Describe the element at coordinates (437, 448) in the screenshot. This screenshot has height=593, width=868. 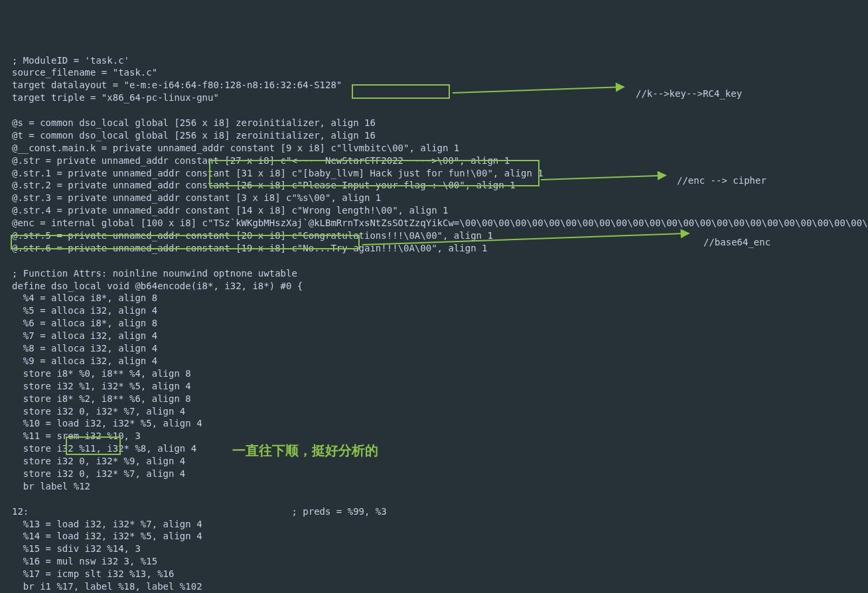
I see `code-line: store i32 %11, i32* %8, align 4` at that location.